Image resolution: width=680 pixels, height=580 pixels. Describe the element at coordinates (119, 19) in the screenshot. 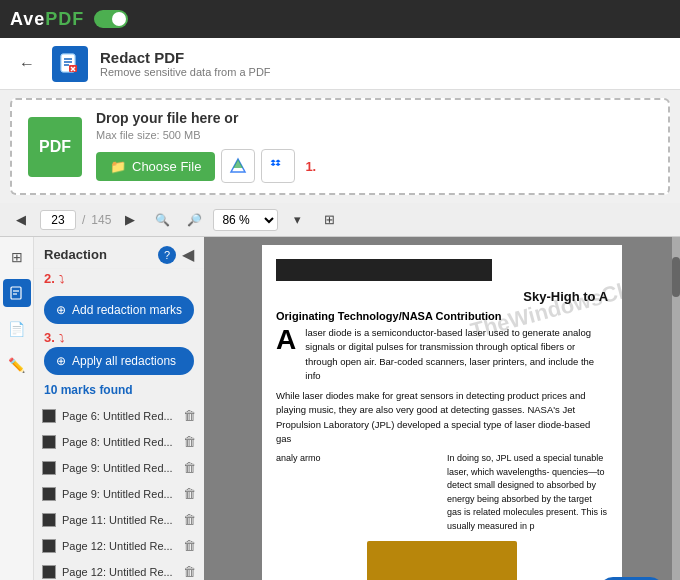

I see `toggle-knob` at that location.